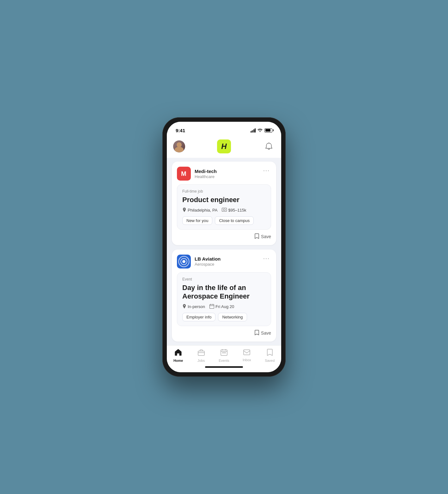  Describe the element at coordinates (224, 200) in the screenshot. I see `job-title: Product engineer` at that location.